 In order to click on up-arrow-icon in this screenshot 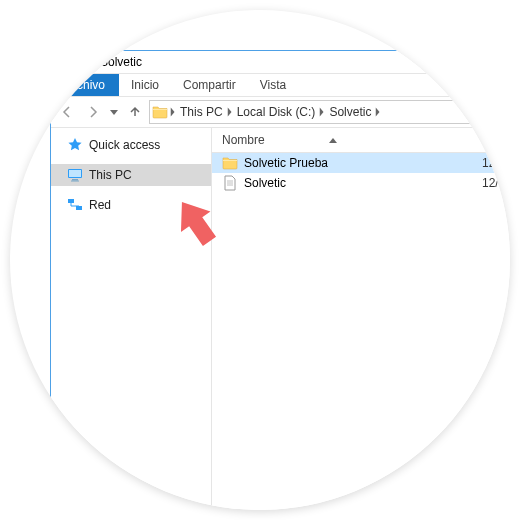, I will do `click(135, 112)`.